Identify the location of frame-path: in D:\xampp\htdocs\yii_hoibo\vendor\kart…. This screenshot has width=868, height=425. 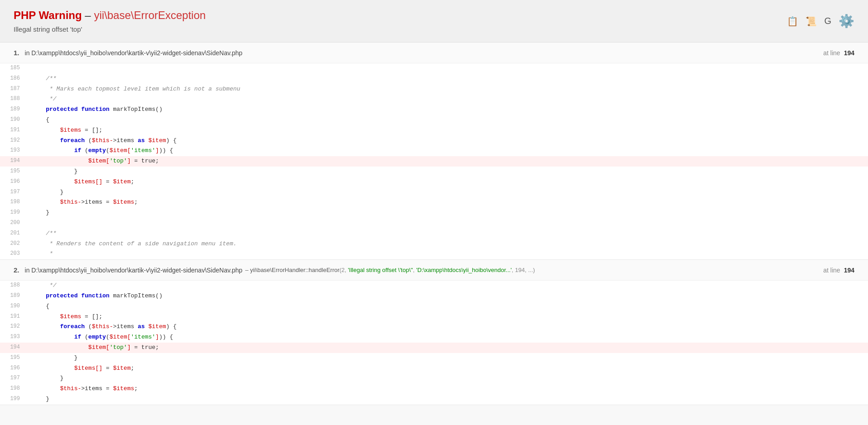
(134, 53).